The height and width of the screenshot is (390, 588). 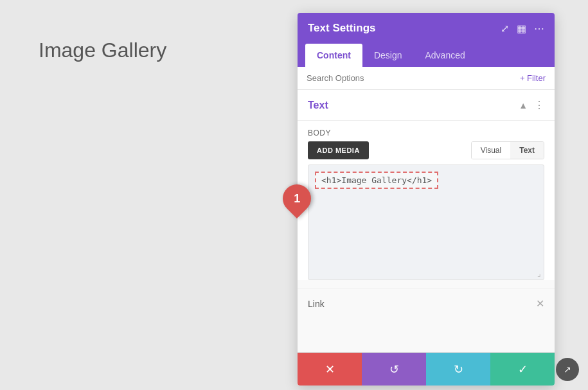 What do you see at coordinates (533, 78) in the screenshot?
I see `filter-button: + Filter` at bounding box center [533, 78].